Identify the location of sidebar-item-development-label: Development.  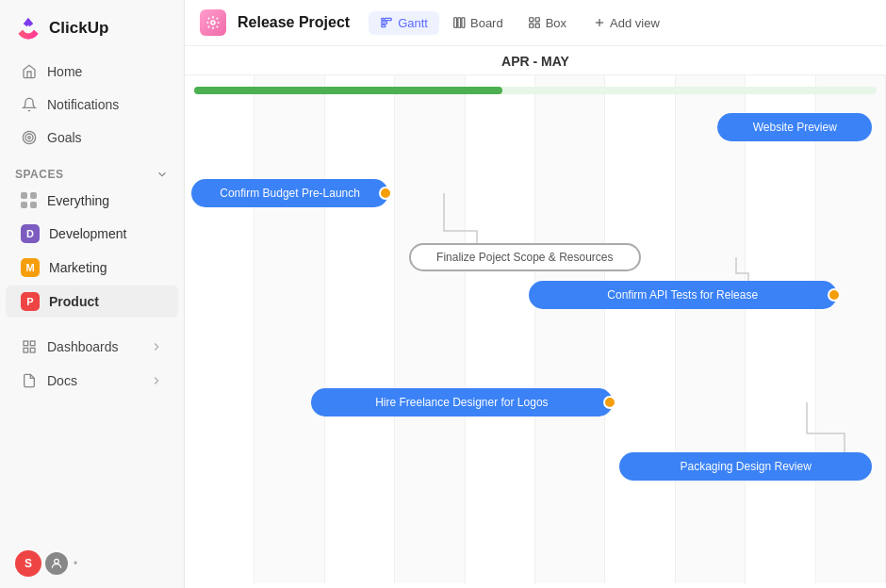
(89, 234).